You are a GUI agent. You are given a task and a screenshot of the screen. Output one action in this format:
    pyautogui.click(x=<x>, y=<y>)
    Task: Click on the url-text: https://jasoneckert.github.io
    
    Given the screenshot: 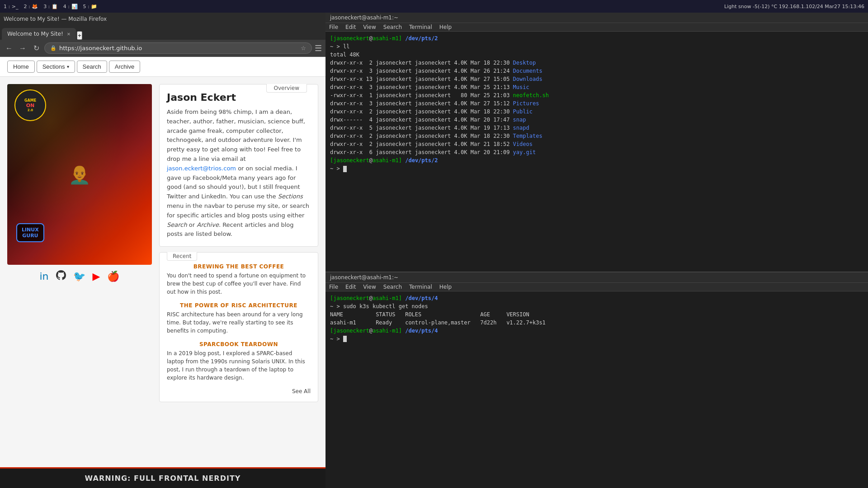 What is the action you would take?
    pyautogui.click(x=100, y=48)
    